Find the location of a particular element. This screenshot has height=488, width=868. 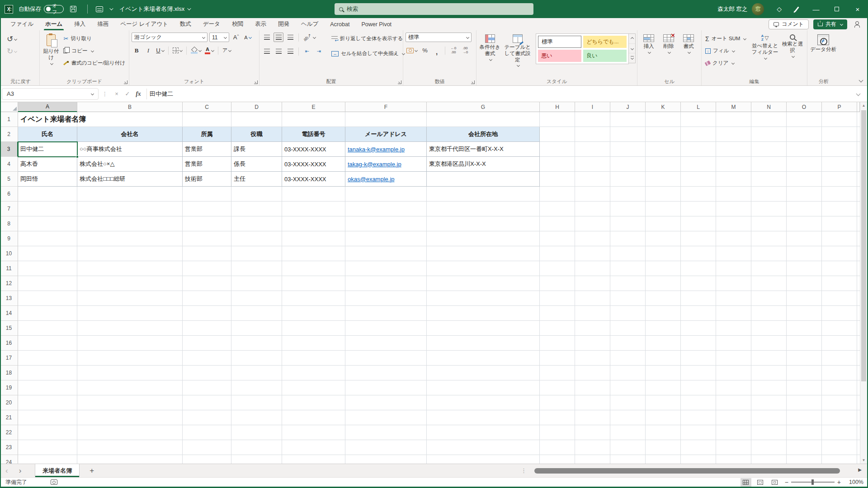

cell-G19 is located at coordinates (483, 388).